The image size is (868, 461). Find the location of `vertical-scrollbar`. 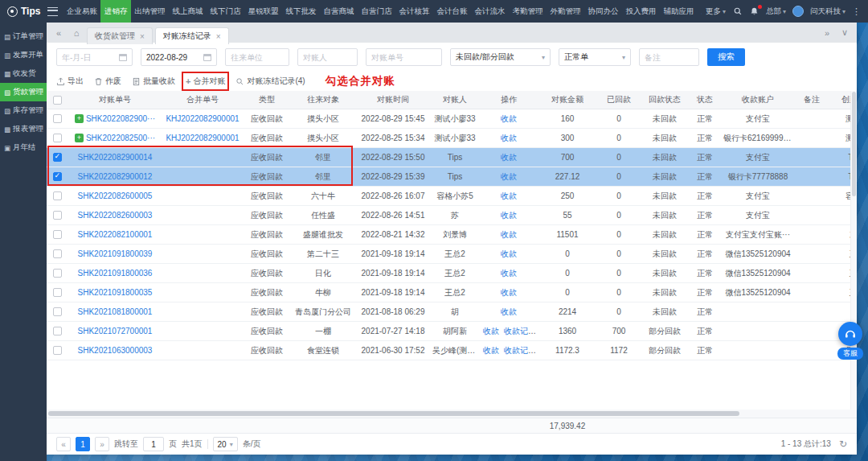

vertical-scrollbar is located at coordinates (854, 250).